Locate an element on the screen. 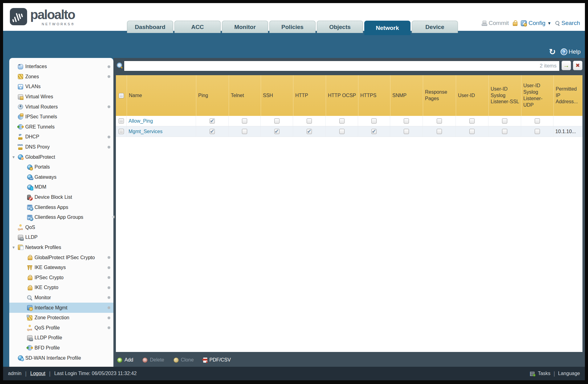  table-row-mgmt-services: Mgmt_Services10.1.10... is located at coordinates (349, 132).